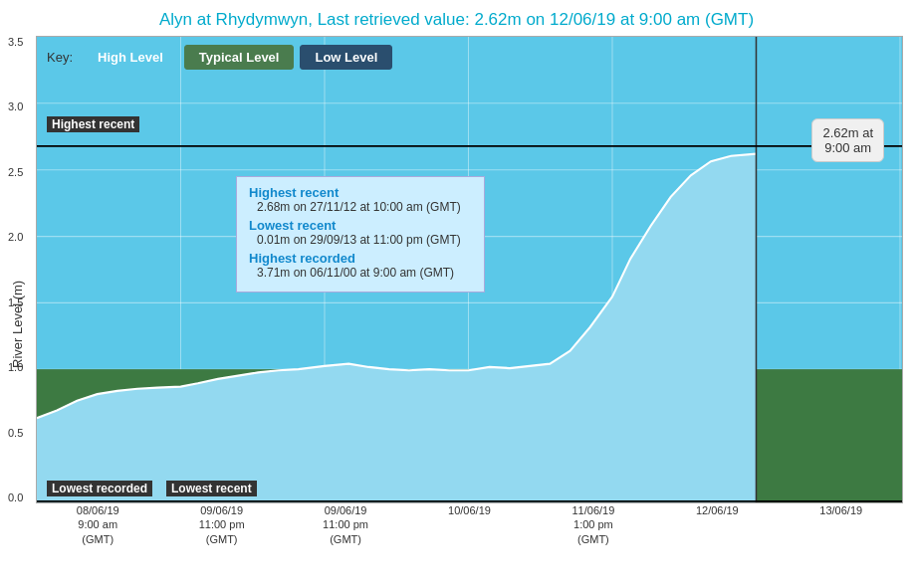  What do you see at coordinates (219, 58) in the screenshot?
I see `key-bar: Key: High Level Typical Level Low Level` at bounding box center [219, 58].